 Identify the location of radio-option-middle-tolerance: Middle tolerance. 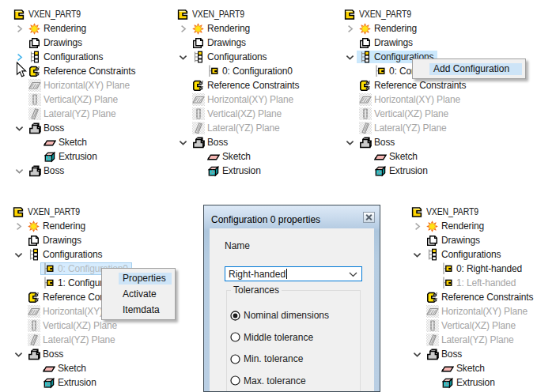
(272, 337).